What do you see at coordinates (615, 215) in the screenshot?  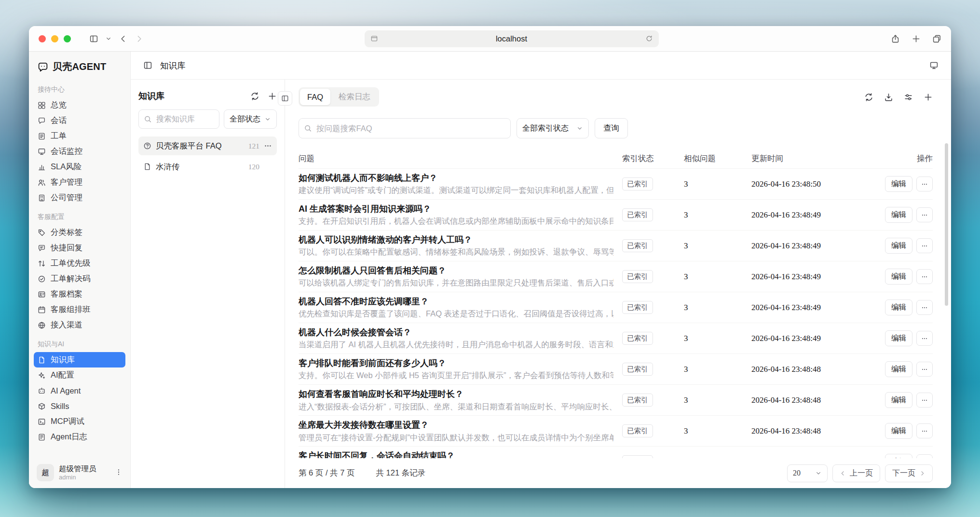 I see `table-row: AI 生成答案时会引用知识来源吗？ 支持。在开启知识引用后，机器人会在调试信息或…` at bounding box center [615, 215].